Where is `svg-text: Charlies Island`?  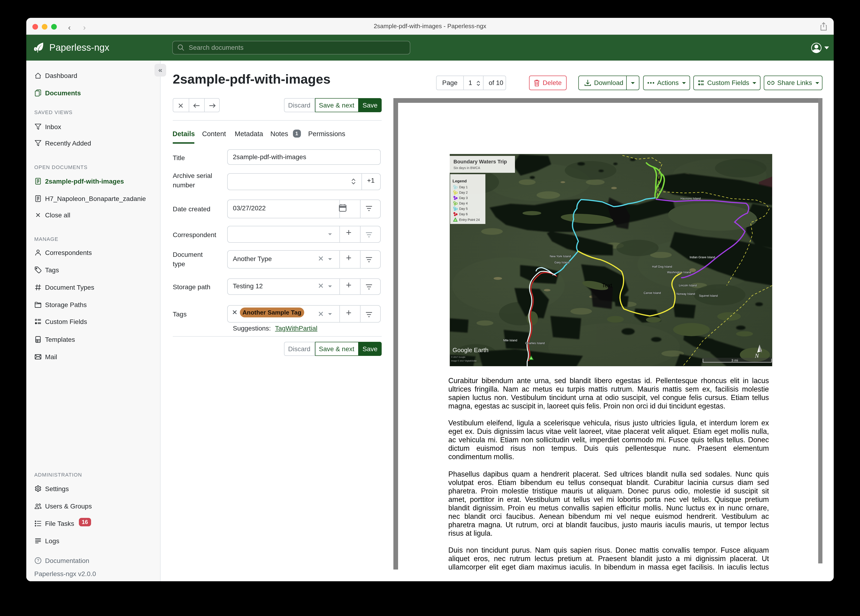
svg-text: Charlies Island is located at coordinates (535, 343).